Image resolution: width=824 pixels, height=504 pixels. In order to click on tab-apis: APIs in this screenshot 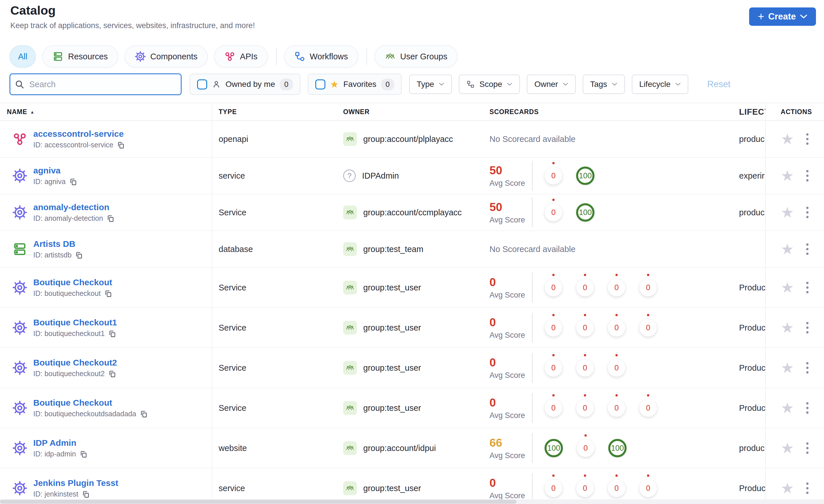, I will do `click(241, 56)`.